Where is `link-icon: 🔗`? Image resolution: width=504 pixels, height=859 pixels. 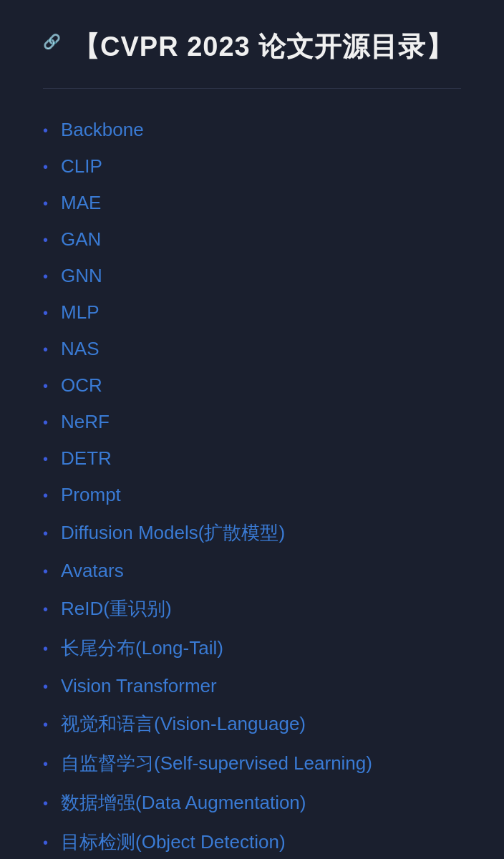
link-icon: 🔗 is located at coordinates (52, 42).